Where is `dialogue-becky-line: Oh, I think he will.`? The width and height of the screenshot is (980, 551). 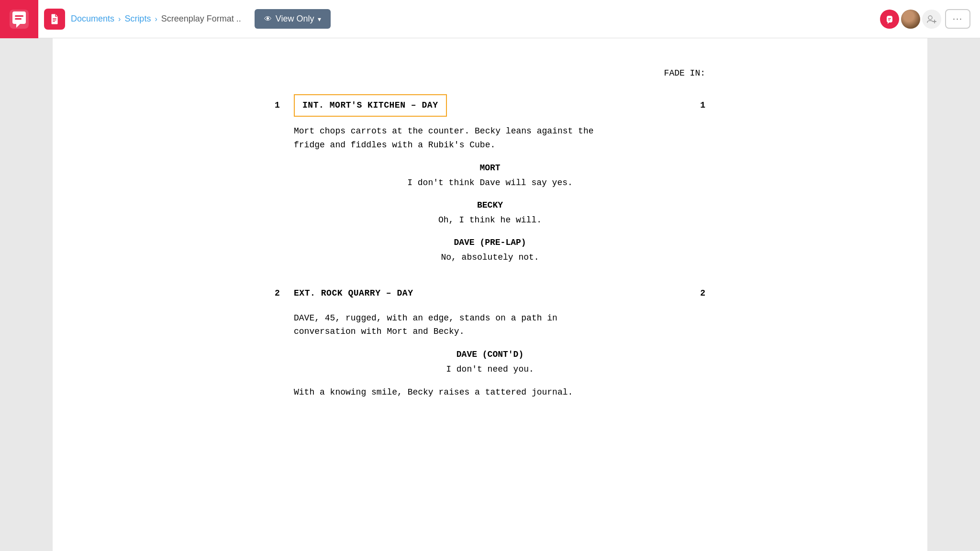
dialogue-becky-line: Oh, I think he will. is located at coordinates (490, 220).